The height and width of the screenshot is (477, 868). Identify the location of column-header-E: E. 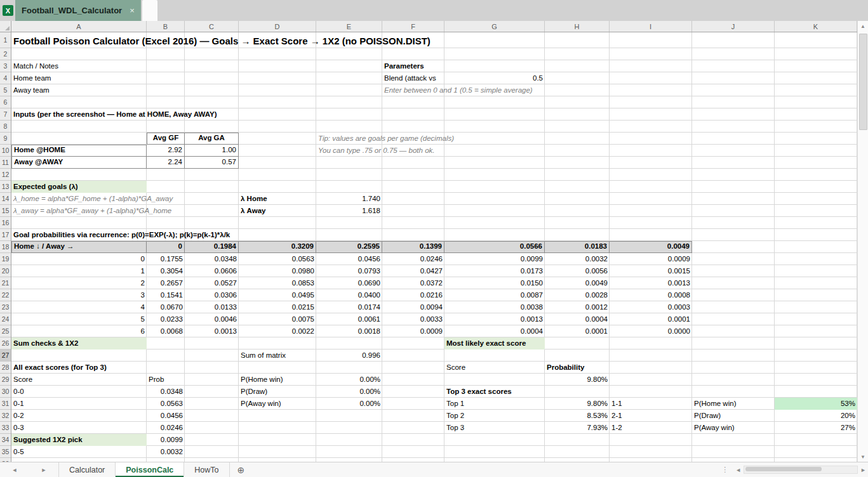
(349, 27).